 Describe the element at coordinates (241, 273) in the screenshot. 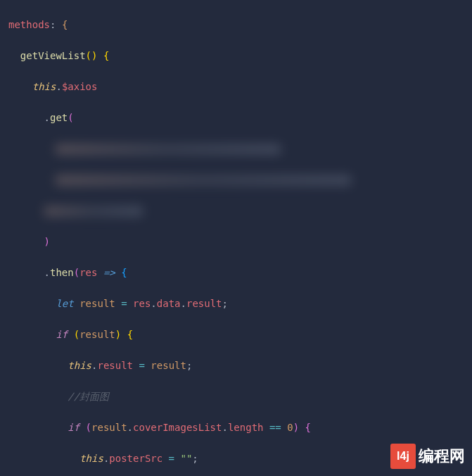

I see `code-line: .then(res => {` at that location.